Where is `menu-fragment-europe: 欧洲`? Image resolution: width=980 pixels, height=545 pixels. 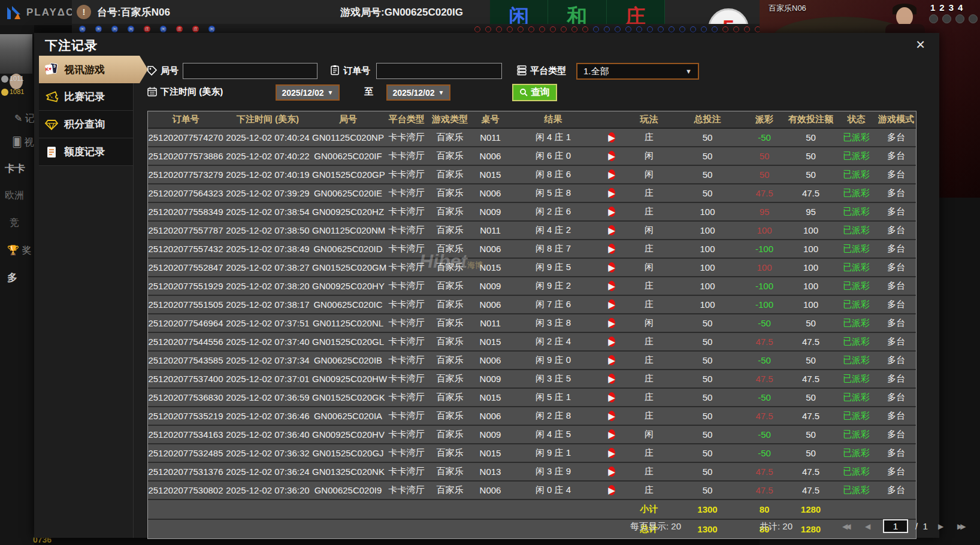 menu-fragment-europe: 欧洲 is located at coordinates (14, 195).